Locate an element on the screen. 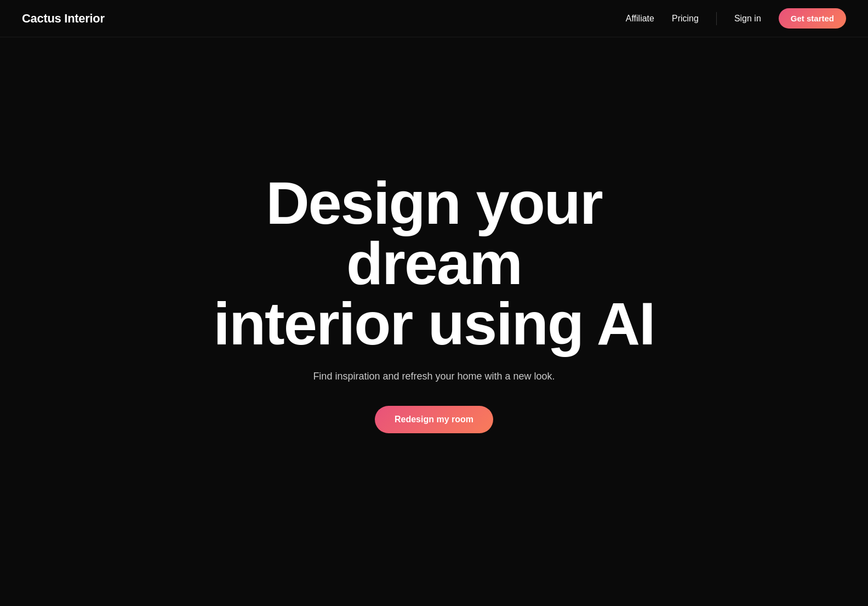 Image resolution: width=868 pixels, height=606 pixels. nav-link-pricing: Pricing is located at coordinates (685, 19).